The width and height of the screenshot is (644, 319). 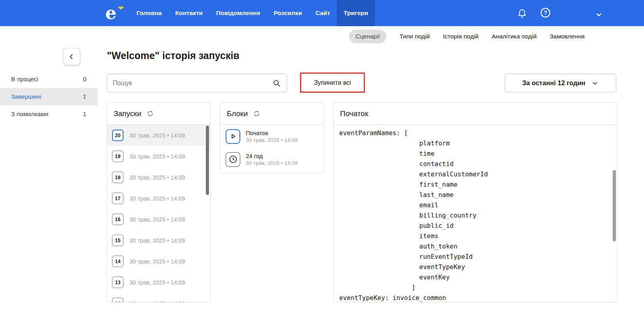 What do you see at coordinates (322, 13) in the screenshot?
I see `top-navigation-bar: e Головна Контакти Повідомлення Розсилки…` at bounding box center [322, 13].